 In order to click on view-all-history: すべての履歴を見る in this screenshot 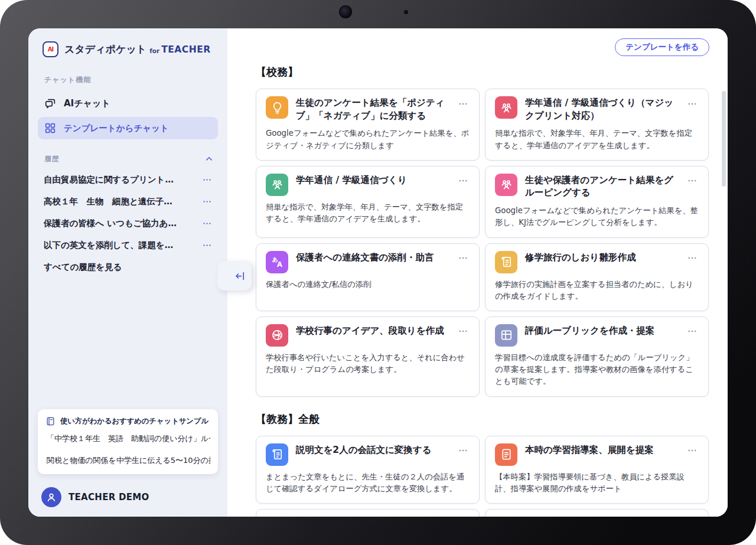, I will do `click(128, 267)`.